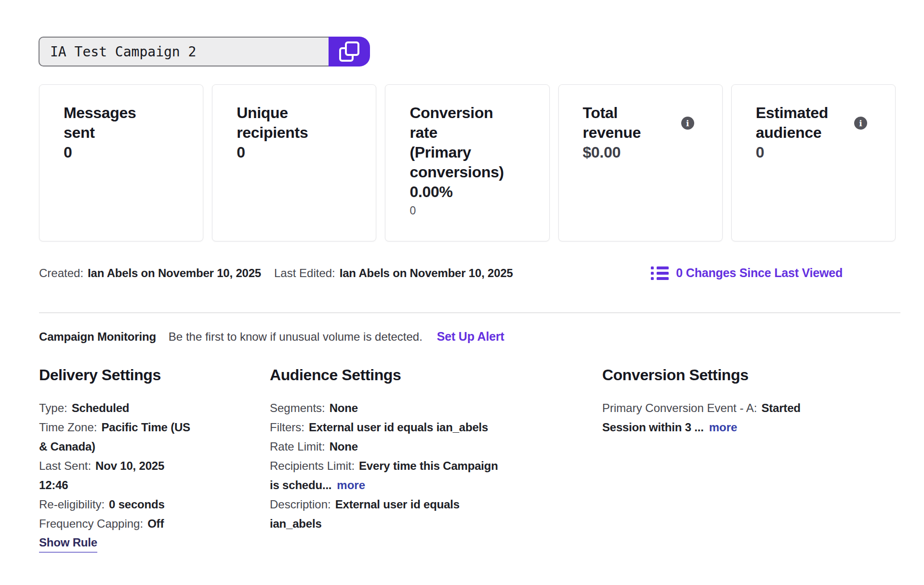 The width and height of the screenshot is (924, 585). What do you see at coordinates (204, 52) in the screenshot?
I see `campaign-name-row` at bounding box center [204, 52].